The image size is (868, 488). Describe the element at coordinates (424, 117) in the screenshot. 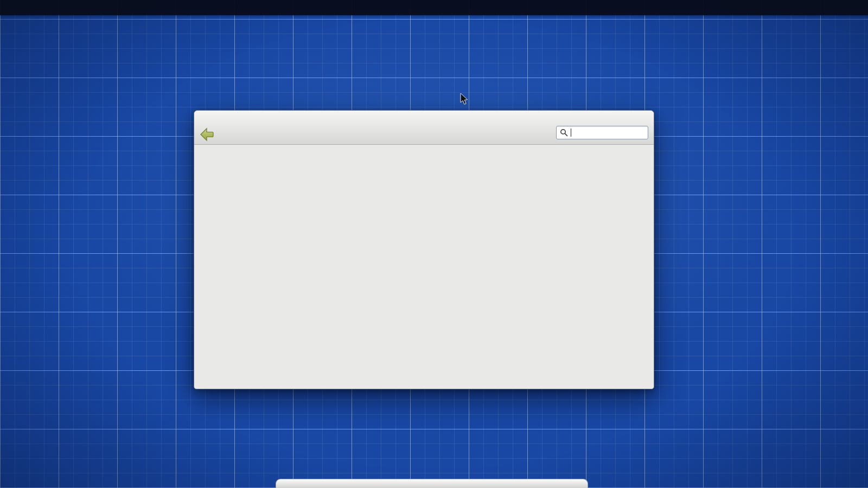

I see `titlebar` at that location.